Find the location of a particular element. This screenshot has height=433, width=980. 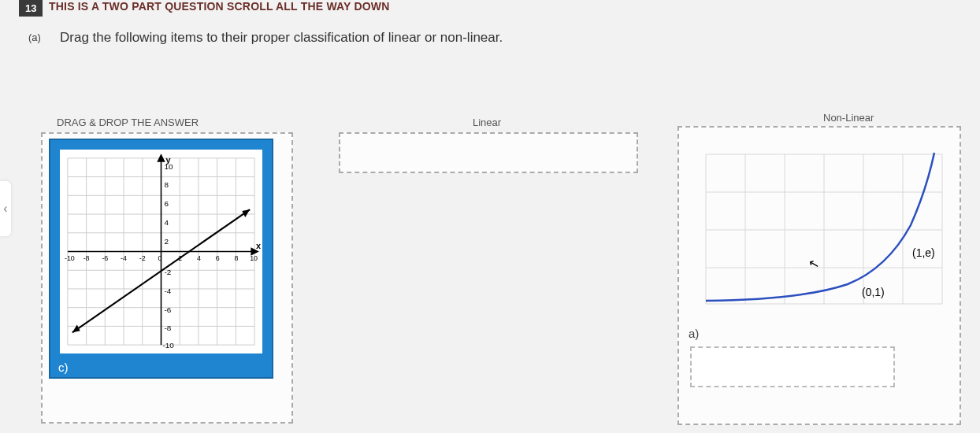

question-banner-text: THIS IS A TWO PART QUESTION SCROLL ALL T… is located at coordinates (219, 6).